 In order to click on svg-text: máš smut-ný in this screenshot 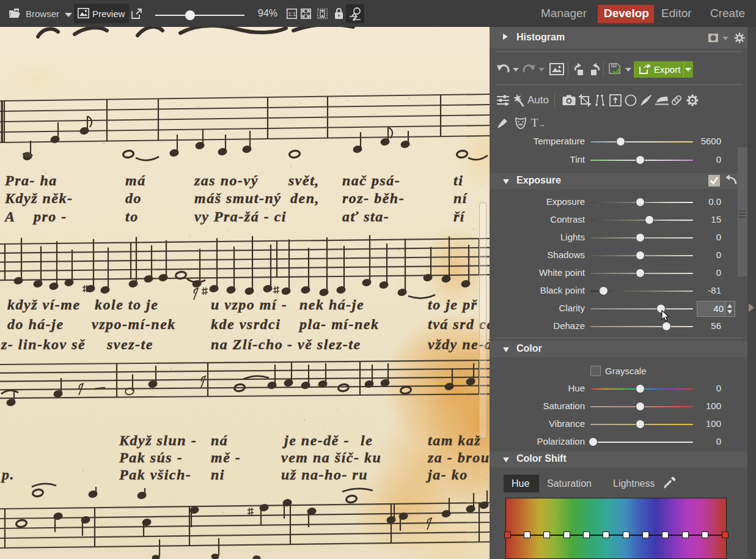, I will do `click(238, 198)`.